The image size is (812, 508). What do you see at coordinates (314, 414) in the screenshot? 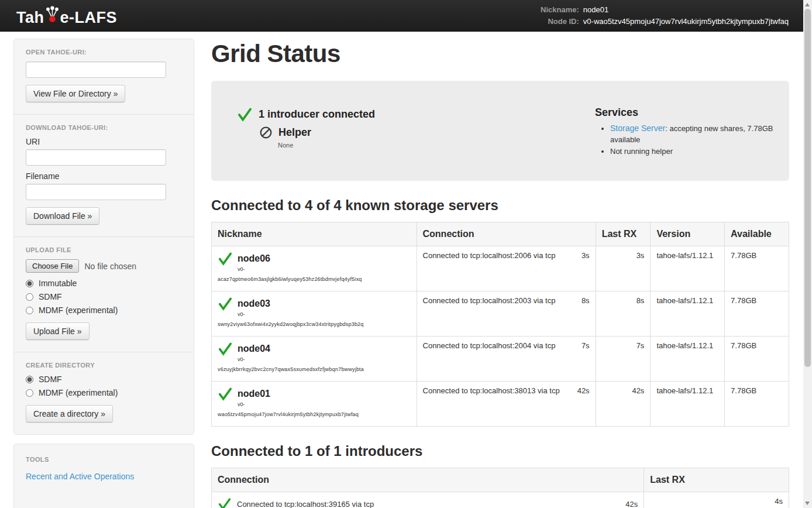
I see `server-id: wao5tzv45pmoju47jow7rvl4ukirjm5ytbh2kjty…` at bounding box center [314, 414].